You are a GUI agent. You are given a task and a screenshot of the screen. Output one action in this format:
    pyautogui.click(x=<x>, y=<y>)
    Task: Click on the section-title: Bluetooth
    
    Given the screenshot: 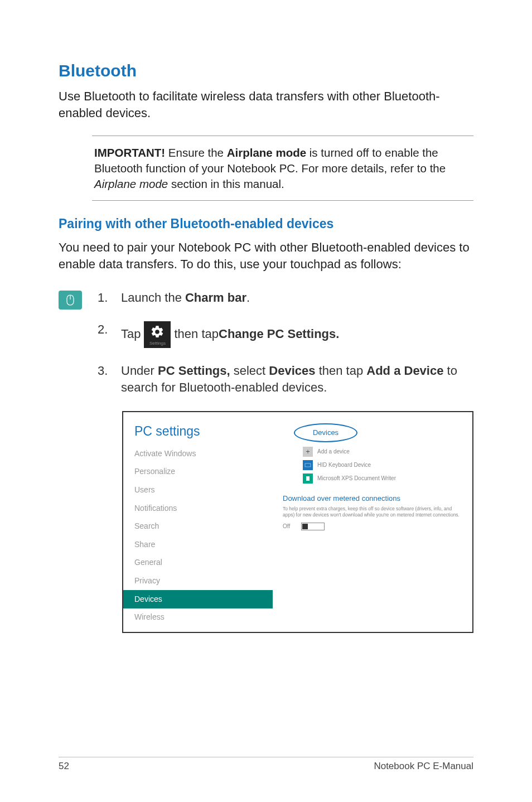 What is the action you would take?
    pyautogui.click(x=266, y=71)
    